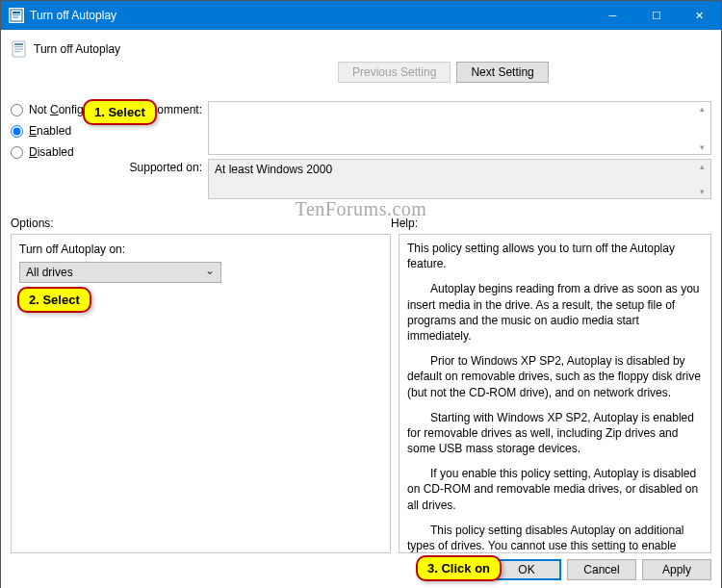 This screenshot has width=722, height=588. I want to click on window-title: Turn off Autoplay, so click(73, 15).